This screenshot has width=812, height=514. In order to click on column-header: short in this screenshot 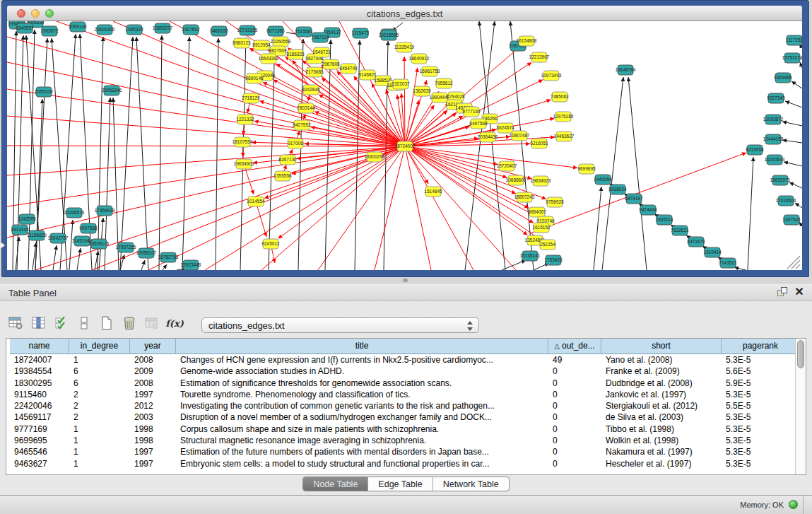, I will do `click(661, 346)`.